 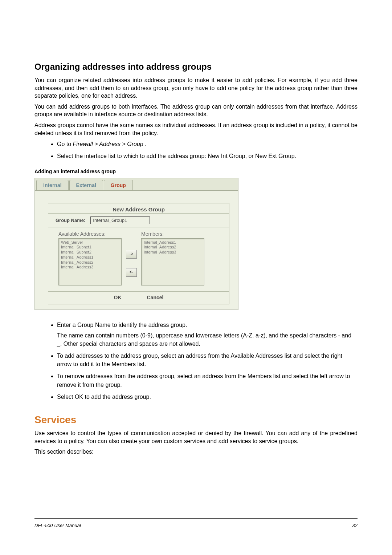 What do you see at coordinates (196, 519) in the screenshot?
I see `footer-rule` at bounding box center [196, 519].